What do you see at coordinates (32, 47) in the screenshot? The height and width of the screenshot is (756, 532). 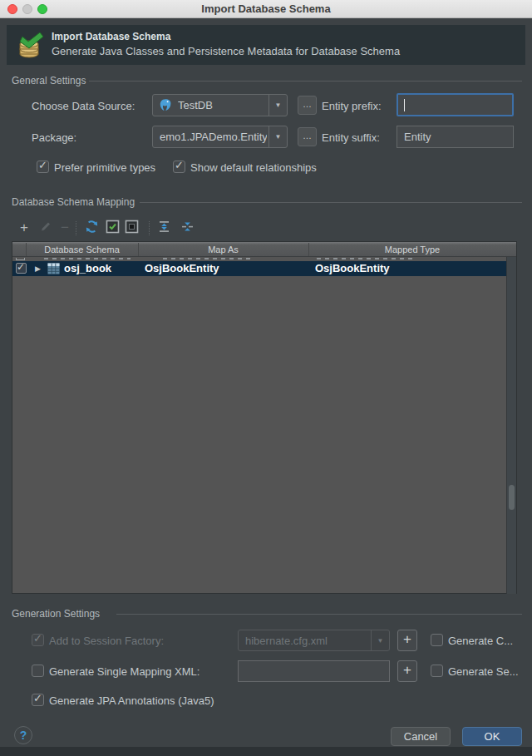 I see `database-import-icon` at bounding box center [32, 47].